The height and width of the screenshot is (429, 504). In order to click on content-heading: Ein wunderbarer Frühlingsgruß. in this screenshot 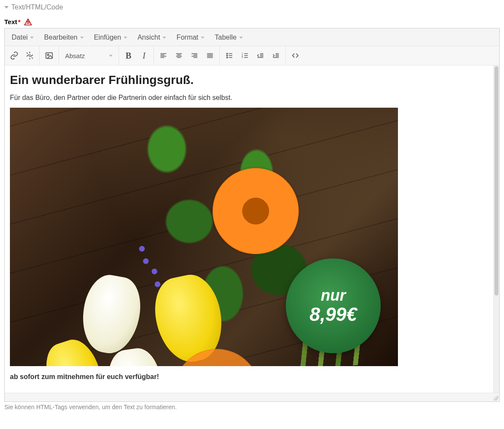, I will do `click(249, 80)`.